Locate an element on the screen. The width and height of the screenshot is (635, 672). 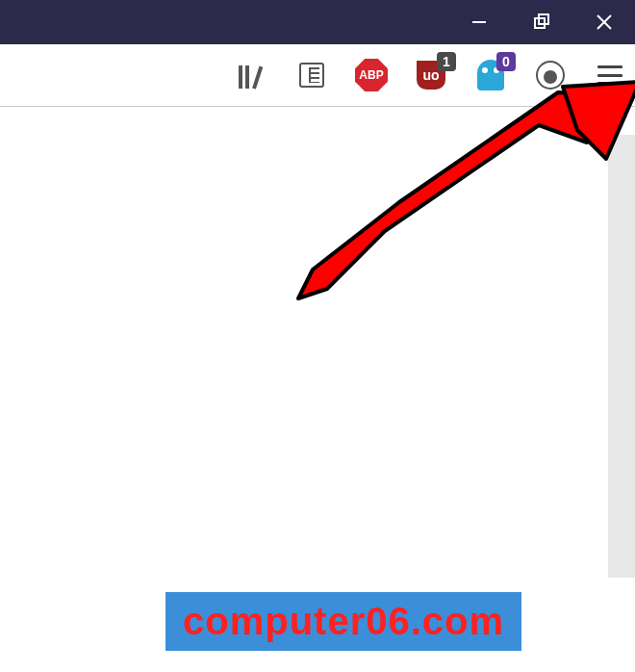
minimize-button is located at coordinates (479, 22).